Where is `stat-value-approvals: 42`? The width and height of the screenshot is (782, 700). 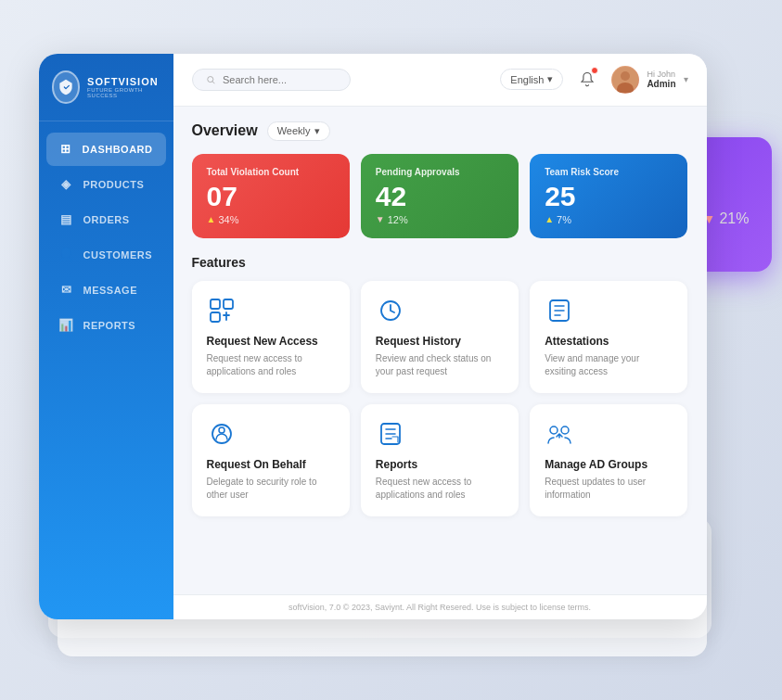 stat-value-approvals: 42 is located at coordinates (440, 197).